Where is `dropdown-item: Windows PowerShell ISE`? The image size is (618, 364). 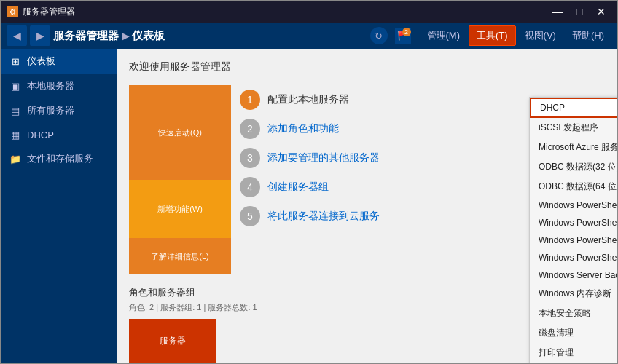 dropdown-item: Windows PowerShell ISE is located at coordinates (574, 240).